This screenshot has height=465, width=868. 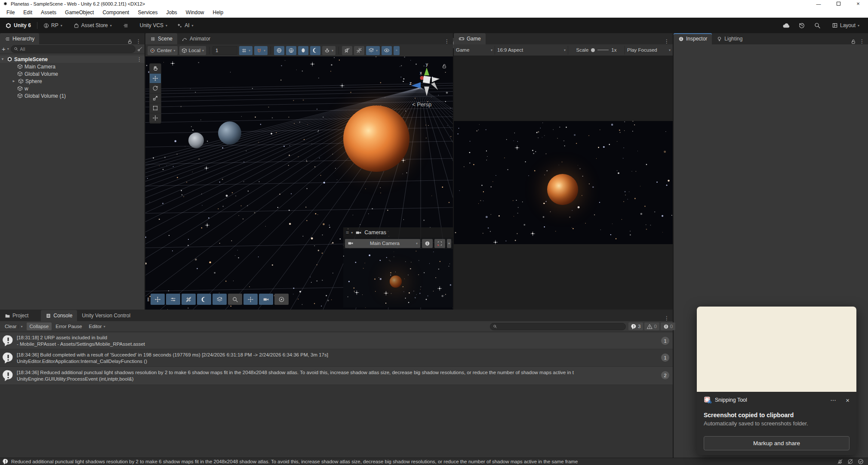 What do you see at coordinates (40, 326) in the screenshot?
I see `console-collapse-toggle: Collapse` at bounding box center [40, 326].